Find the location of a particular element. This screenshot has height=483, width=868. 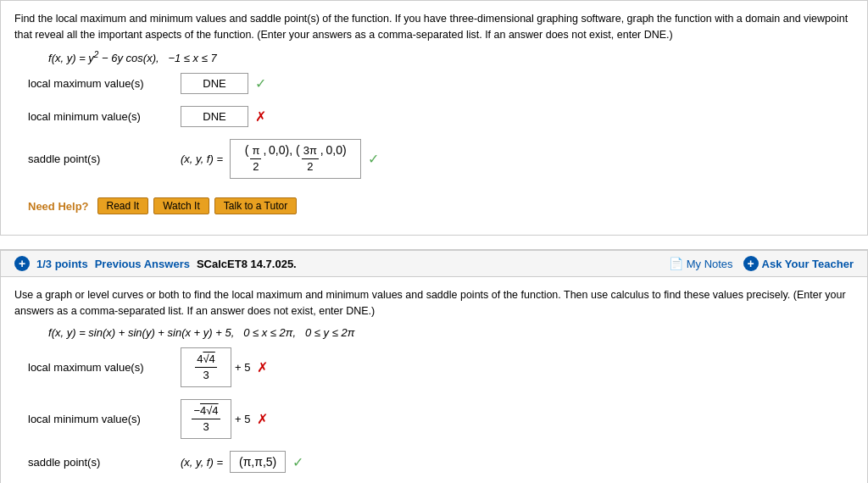

p2-local-max-cross-icon: ✗ is located at coordinates (263, 368).